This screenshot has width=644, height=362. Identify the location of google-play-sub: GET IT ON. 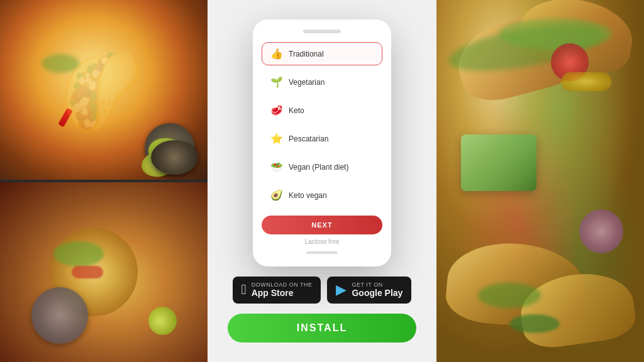
(377, 285).